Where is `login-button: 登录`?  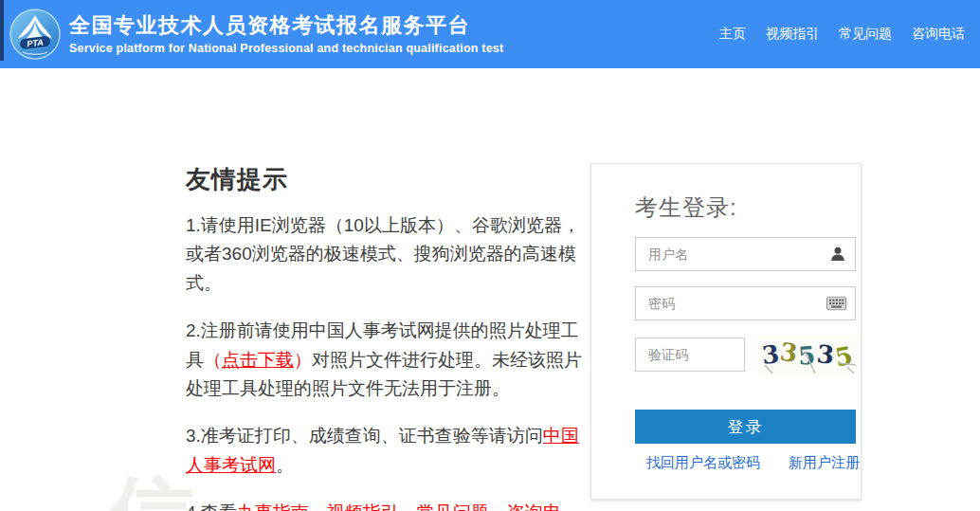 login-button: 登录 is located at coordinates (745, 427).